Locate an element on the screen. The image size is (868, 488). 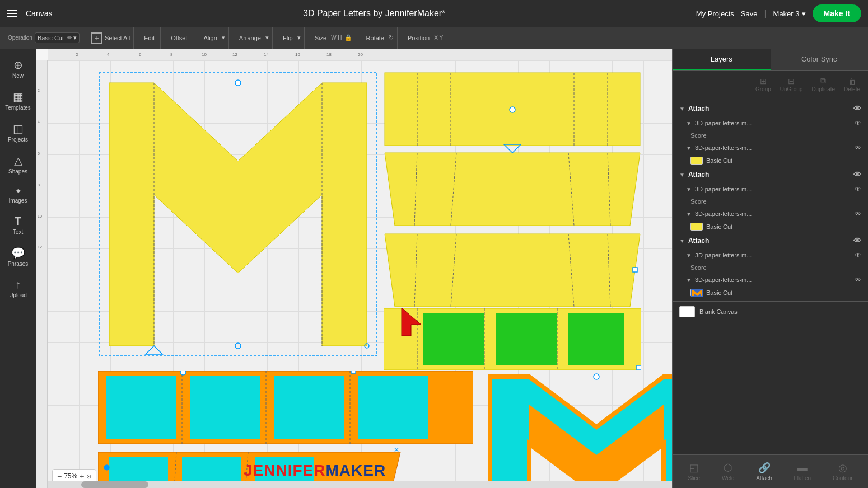
sidebar-item-new: ⊕ New is located at coordinates (18, 68).